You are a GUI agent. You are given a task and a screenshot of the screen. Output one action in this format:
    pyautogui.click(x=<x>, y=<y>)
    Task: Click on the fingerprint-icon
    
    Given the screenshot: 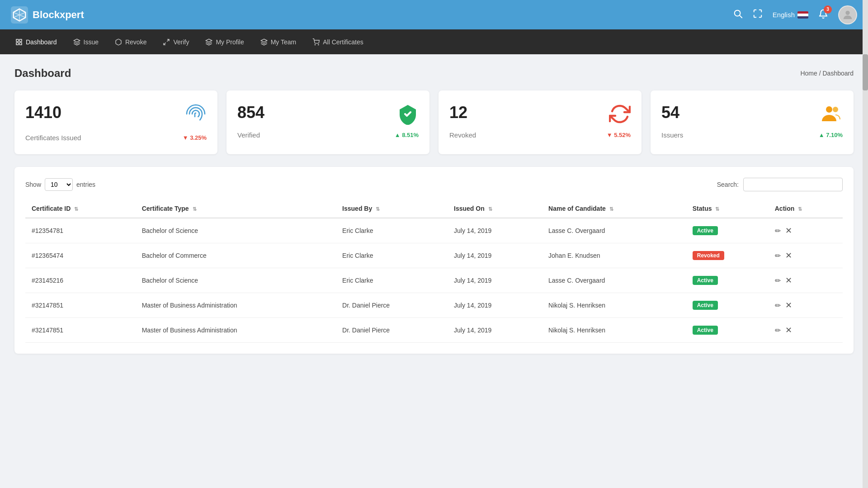 What is the action you would take?
    pyautogui.click(x=196, y=116)
    